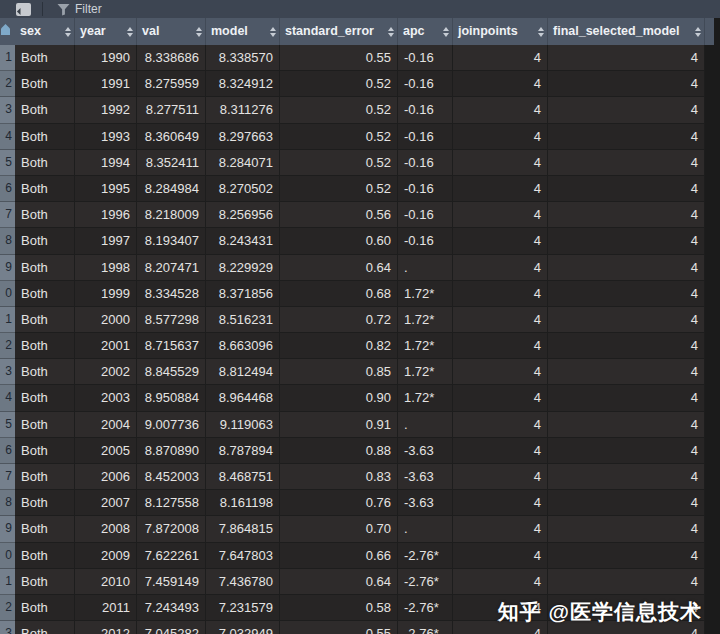 This screenshot has height=634, width=720. What do you see at coordinates (172, 189) in the screenshot?
I see `cell-val: 8.284984` at bounding box center [172, 189].